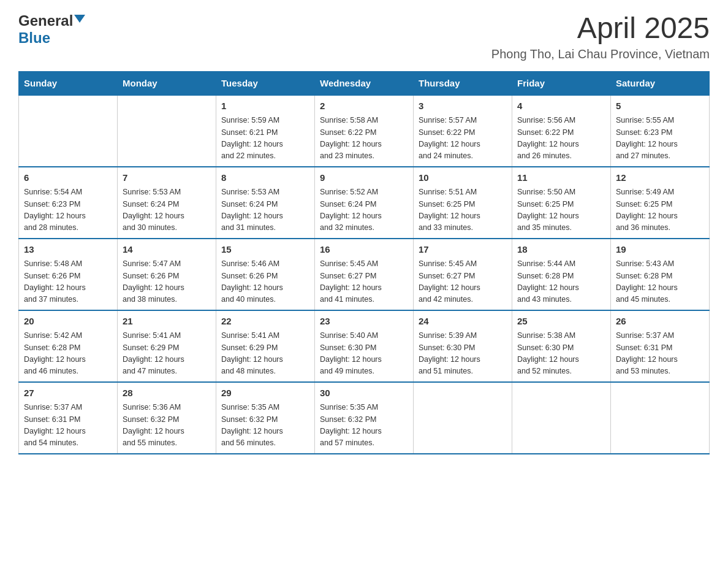  I want to click on day-number: 2, so click(364, 107).